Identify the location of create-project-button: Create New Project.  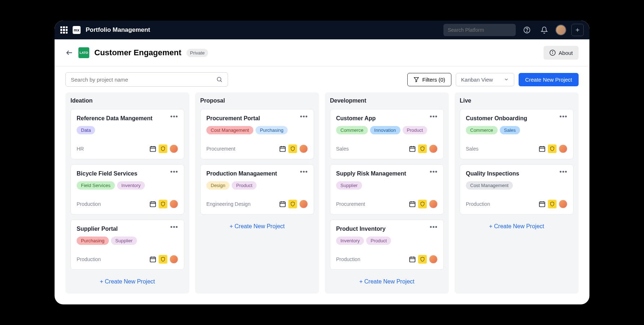
(549, 79).